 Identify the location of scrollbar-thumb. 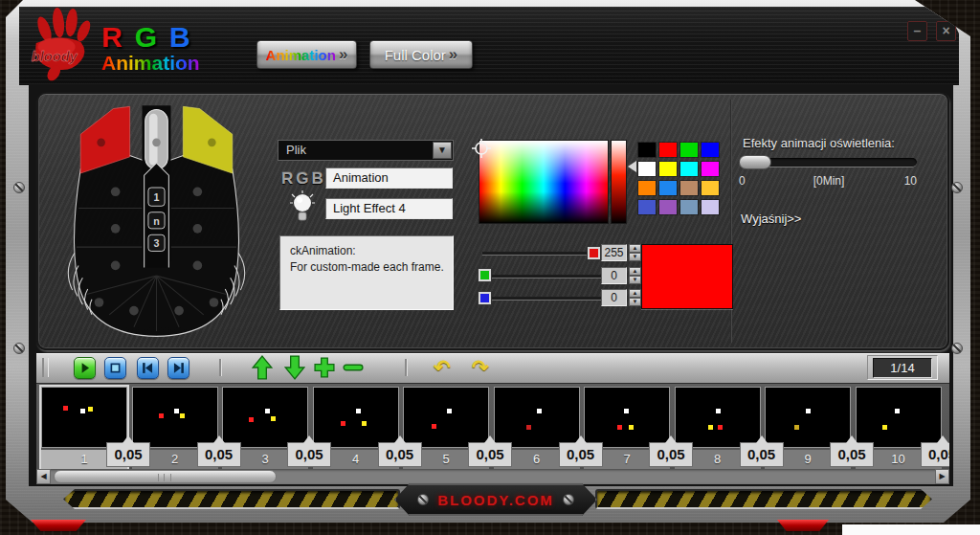
(165, 477).